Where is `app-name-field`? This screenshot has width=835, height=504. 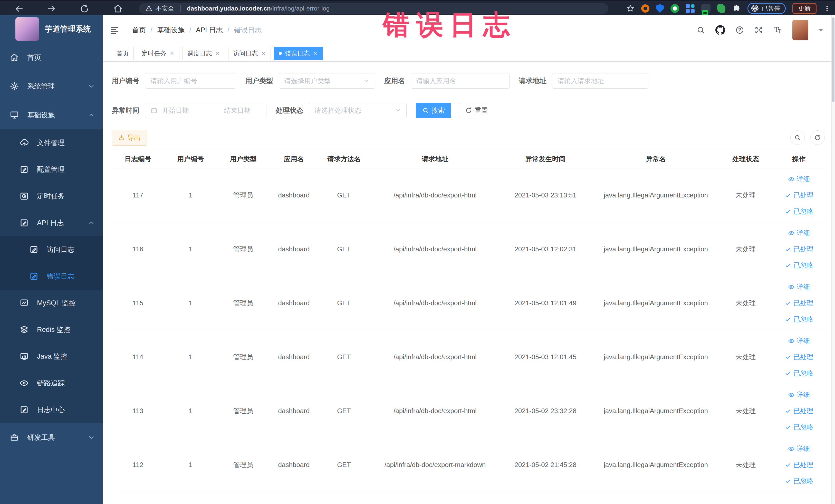
app-name-field is located at coordinates (460, 81).